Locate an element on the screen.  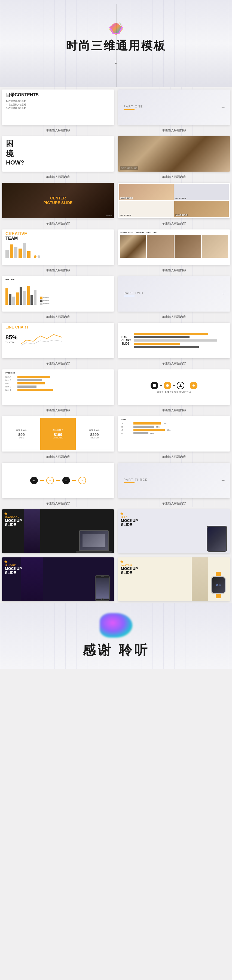
chart-label: Bar Chart is located at coordinates (58, 279).